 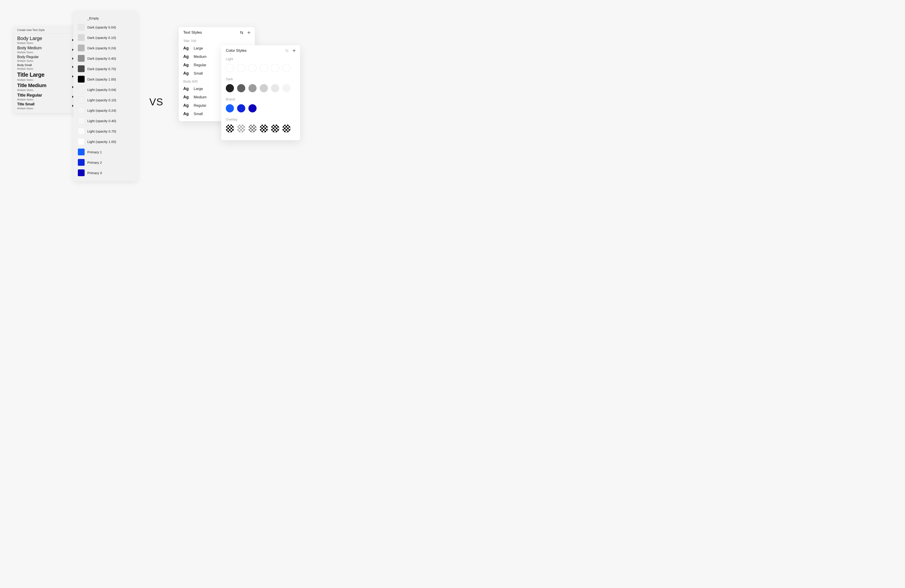 What do you see at coordinates (157, 102) in the screenshot?
I see `vs-label: VS` at bounding box center [157, 102].